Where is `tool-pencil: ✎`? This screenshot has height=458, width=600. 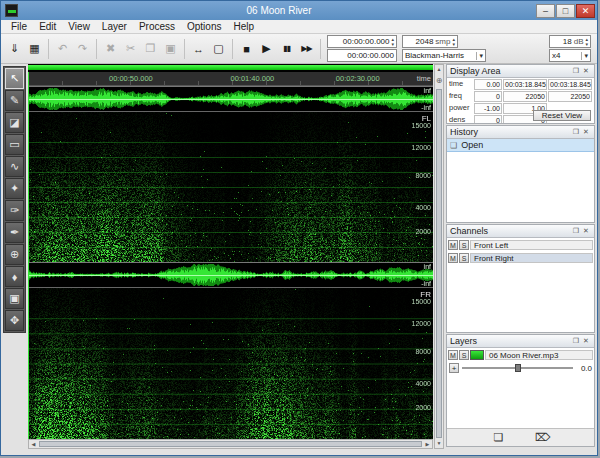
tool-pencil: ✎ is located at coordinates (14, 100).